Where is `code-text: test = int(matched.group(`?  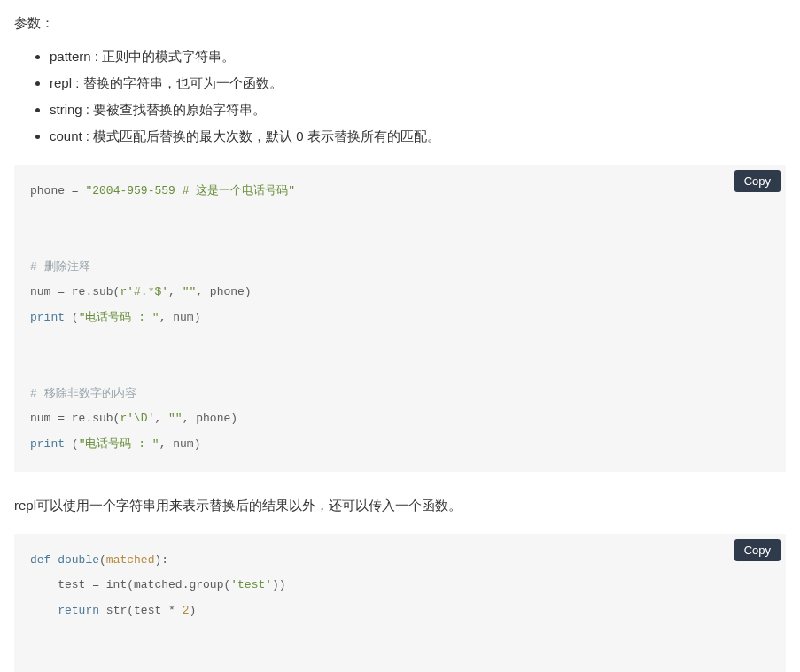 code-text: test = int(matched.group( is located at coordinates (130, 584).